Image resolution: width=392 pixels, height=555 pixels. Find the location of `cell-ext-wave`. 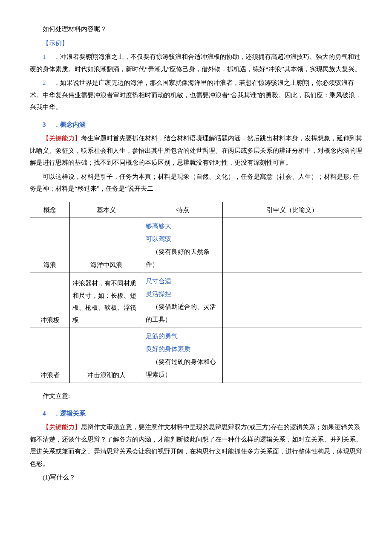

cell-ext-wave is located at coordinates (292, 246).